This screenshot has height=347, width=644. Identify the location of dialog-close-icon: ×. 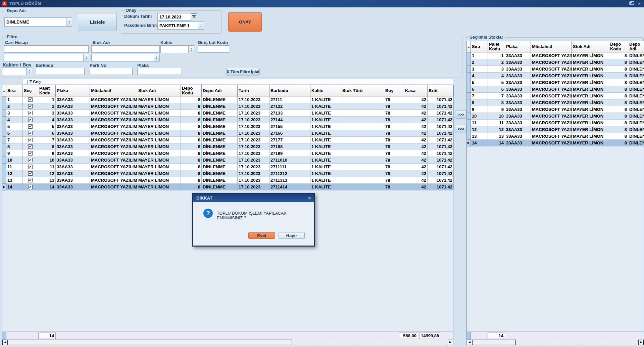
(309, 198).